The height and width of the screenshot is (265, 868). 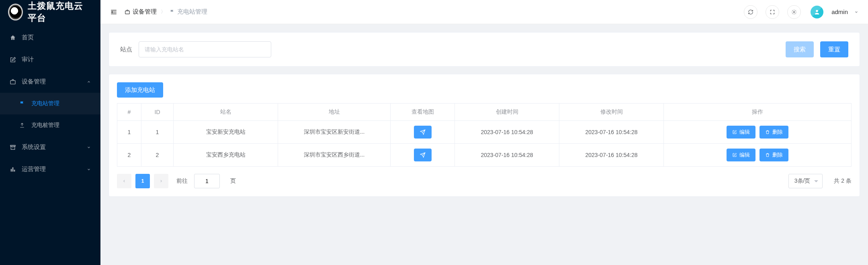 I want to click on home-icon, so click(x=13, y=38).